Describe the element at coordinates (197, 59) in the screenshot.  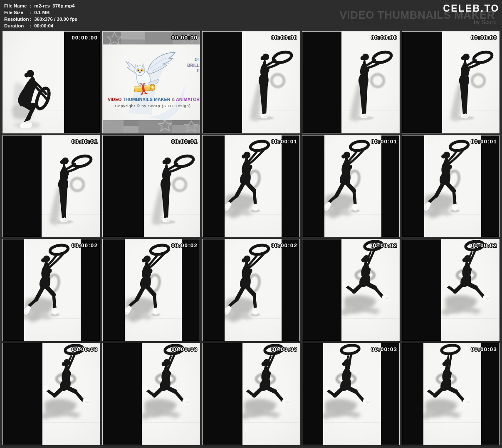
I see `svg-text: 24` at that location.